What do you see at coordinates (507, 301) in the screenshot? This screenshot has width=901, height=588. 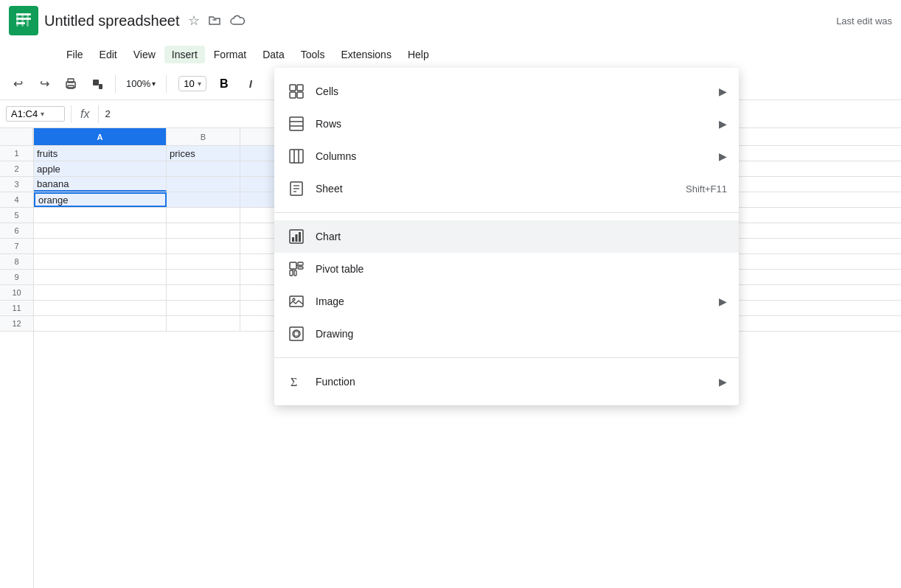 I see `insert-image-item: Image ▶` at bounding box center [507, 301].